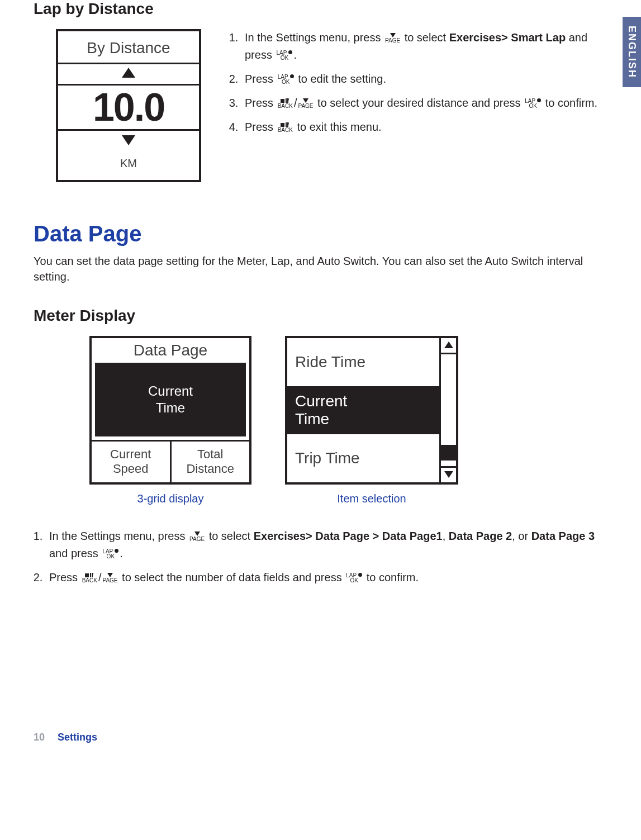 The height and width of the screenshot is (840, 641). What do you see at coordinates (129, 75) in the screenshot?
I see `arrow-up-icon` at bounding box center [129, 75].